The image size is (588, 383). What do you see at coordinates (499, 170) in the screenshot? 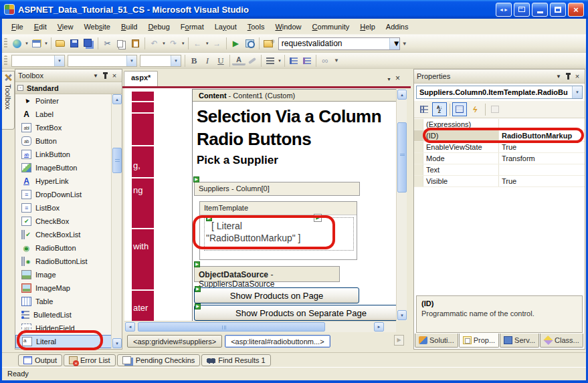
I see `property-row-text: Text` at bounding box center [499, 170].